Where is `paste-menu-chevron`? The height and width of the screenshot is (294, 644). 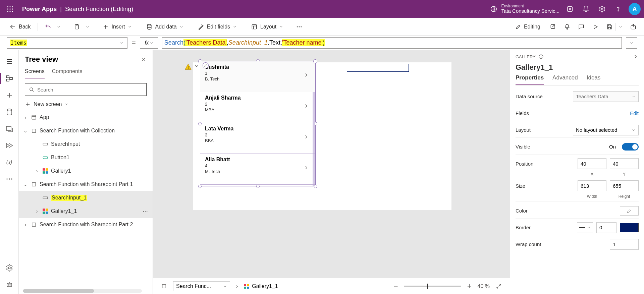
paste-menu-chevron is located at coordinates (88, 27).